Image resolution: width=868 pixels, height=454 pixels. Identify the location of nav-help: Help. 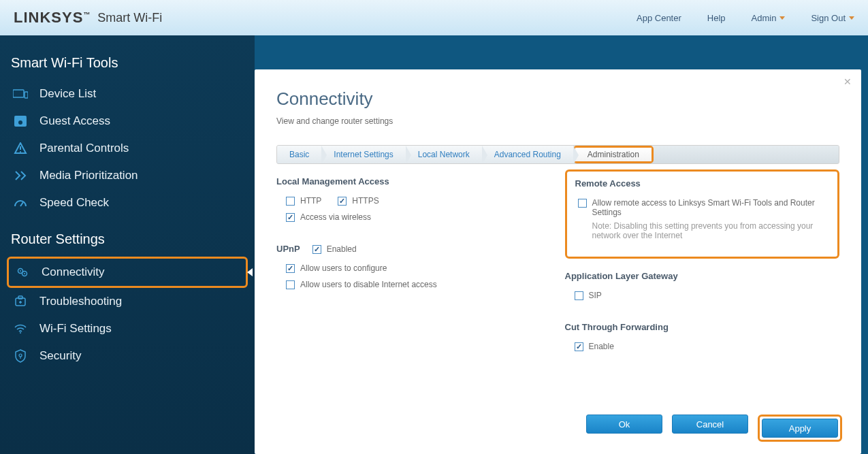
(716, 18).